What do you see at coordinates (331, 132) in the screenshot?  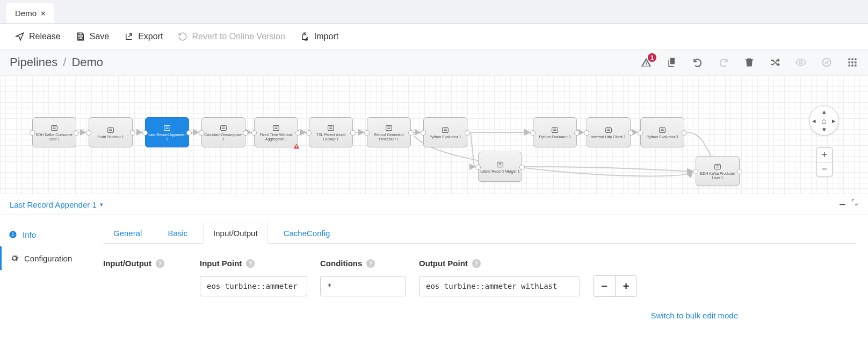 I see `pipeline-node: TSL Parent Asset Lookup 1` at bounding box center [331, 132].